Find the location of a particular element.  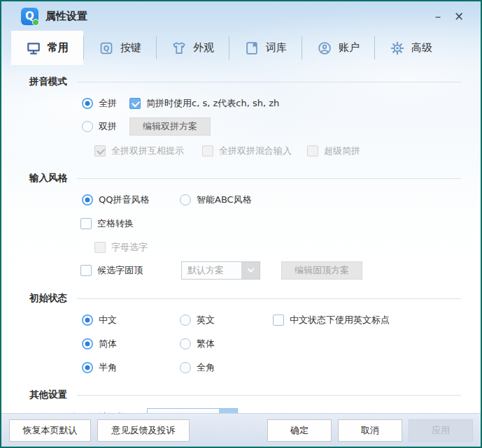

other-row-1: 每页候选词数 9 is located at coordinates (271, 410).